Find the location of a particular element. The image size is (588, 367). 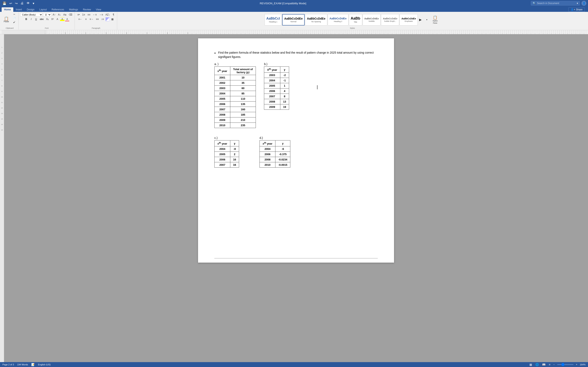

status-bar: Page 2 of 3 194 Words 📝 English (US) ▦ 🌐… is located at coordinates (294, 365).